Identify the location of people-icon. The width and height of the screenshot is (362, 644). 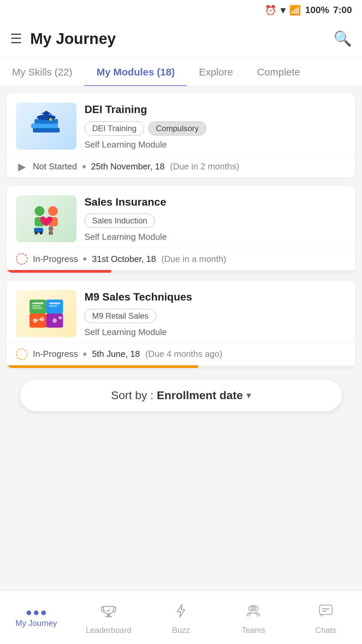
(253, 612).